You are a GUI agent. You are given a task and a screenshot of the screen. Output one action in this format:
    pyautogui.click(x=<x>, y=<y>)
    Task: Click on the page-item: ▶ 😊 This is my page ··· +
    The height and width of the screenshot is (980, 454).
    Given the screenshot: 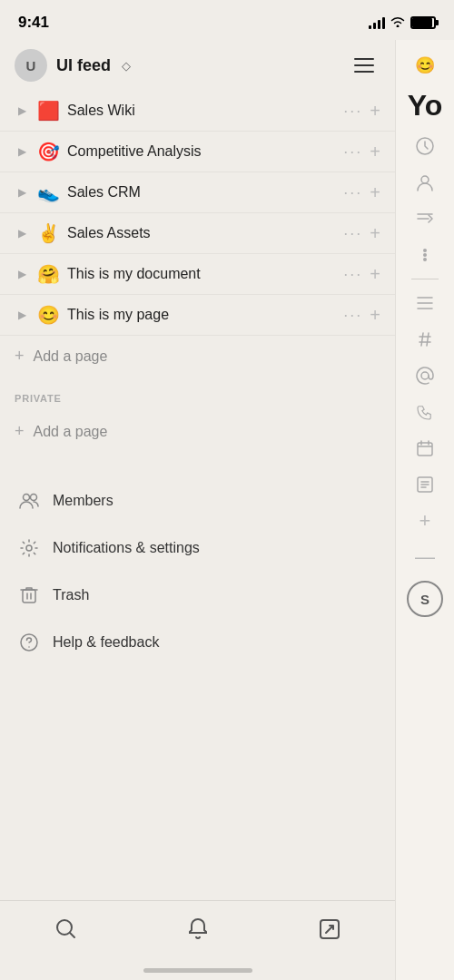 What is the action you would take?
    pyautogui.click(x=198, y=316)
    